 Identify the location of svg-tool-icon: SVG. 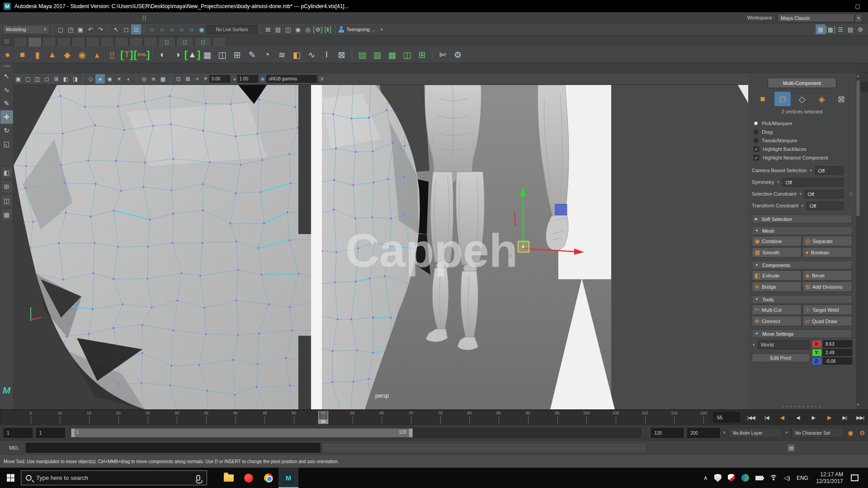
(142, 55).